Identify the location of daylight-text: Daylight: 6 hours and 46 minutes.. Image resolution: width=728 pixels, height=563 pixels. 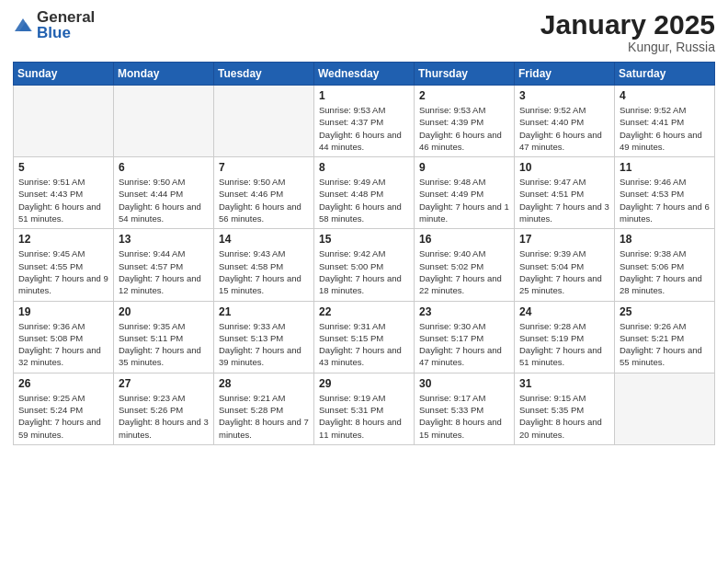
(461, 141).